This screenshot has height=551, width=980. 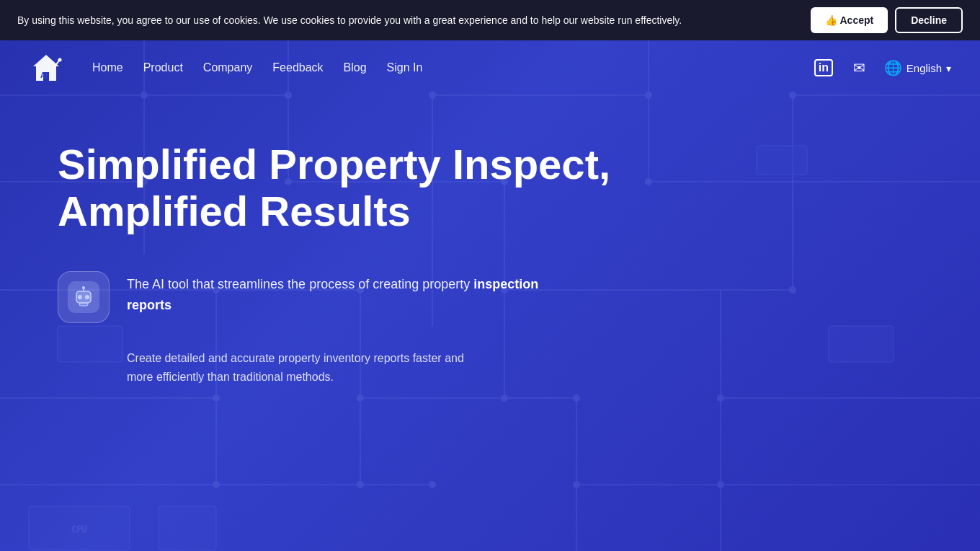 I want to click on hero-description: The AI tool that streamlines the process…, so click(x=344, y=294).